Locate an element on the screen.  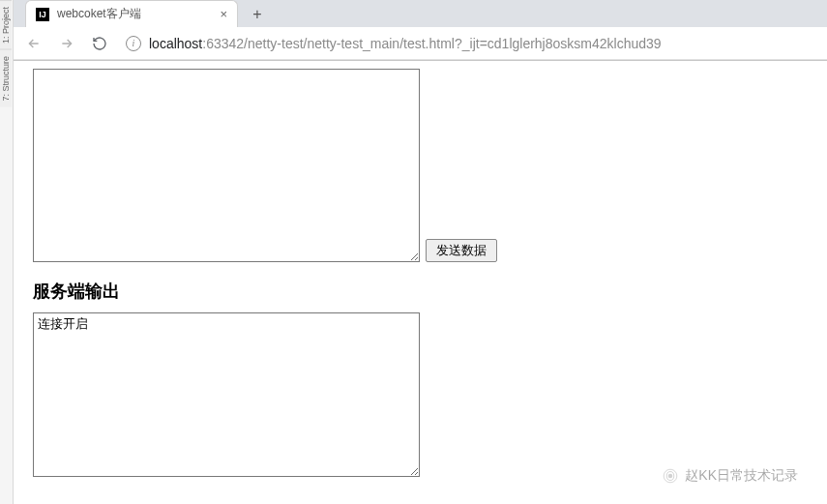
output-heading: 服务端输出 is located at coordinates (426, 291).